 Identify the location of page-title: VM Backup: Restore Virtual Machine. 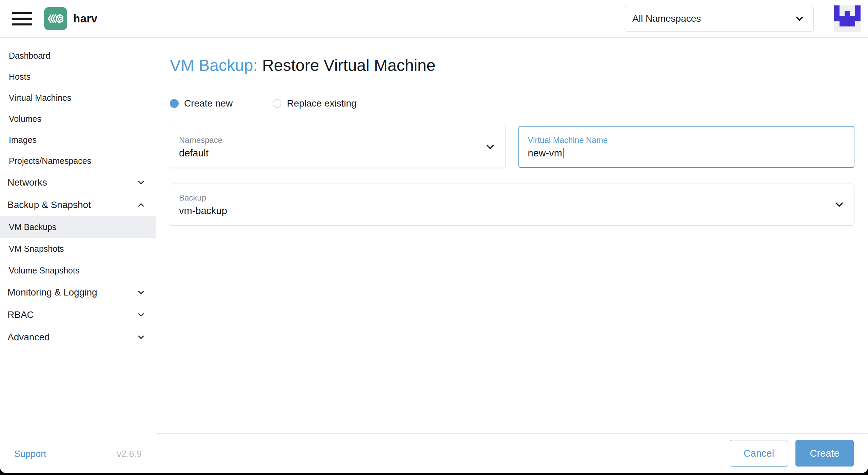
(512, 65).